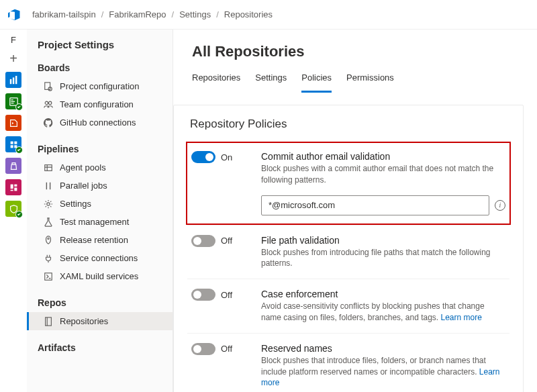 The width and height of the screenshot is (537, 392). What do you see at coordinates (13, 101) in the screenshot?
I see `testplans-icon` at bounding box center [13, 101].